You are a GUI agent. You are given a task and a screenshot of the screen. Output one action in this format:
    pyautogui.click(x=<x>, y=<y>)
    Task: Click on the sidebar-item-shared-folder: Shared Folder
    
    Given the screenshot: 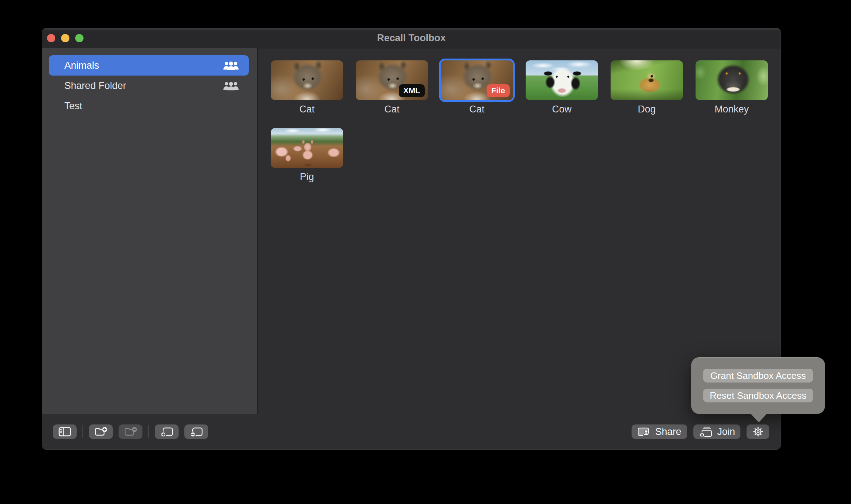 What is the action you would take?
    pyautogui.click(x=149, y=86)
    